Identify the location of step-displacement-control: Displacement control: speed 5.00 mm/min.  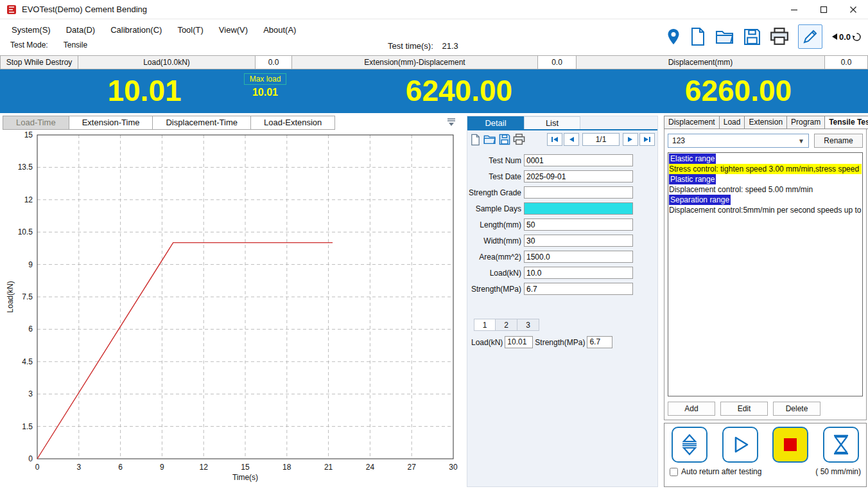
(765, 190).